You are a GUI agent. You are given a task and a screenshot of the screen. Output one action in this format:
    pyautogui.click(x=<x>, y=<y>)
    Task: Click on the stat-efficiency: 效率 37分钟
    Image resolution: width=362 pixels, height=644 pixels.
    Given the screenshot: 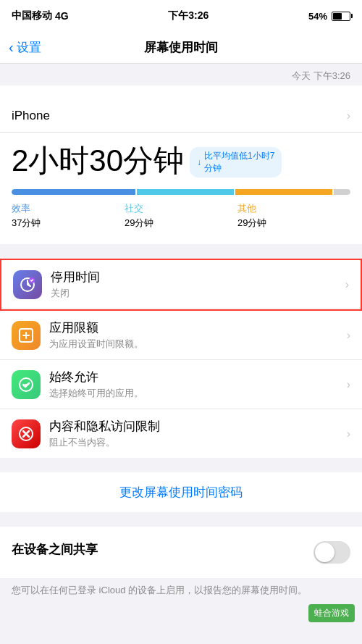 What is the action you would take?
    pyautogui.click(x=68, y=216)
    